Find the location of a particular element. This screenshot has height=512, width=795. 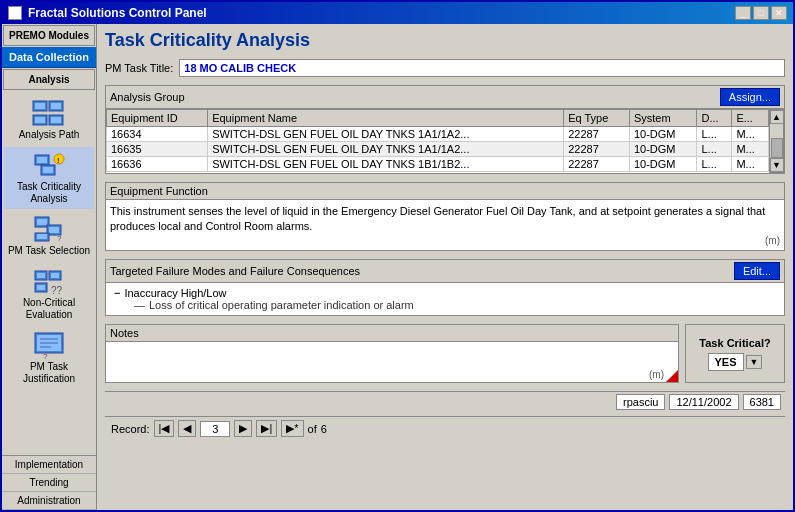

analysis-group-label: Analysis Group is located at coordinates (148, 97).